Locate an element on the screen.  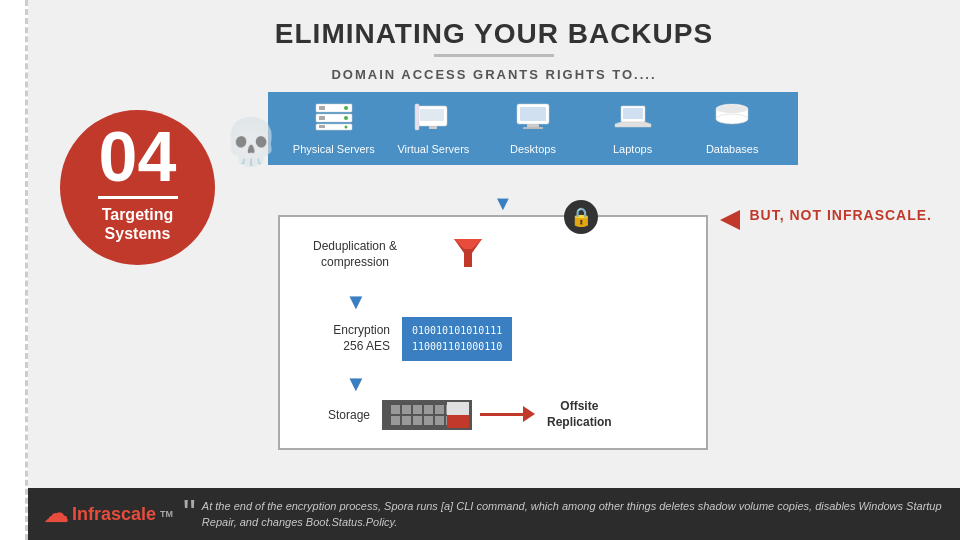
databases-label: Databases is located at coordinates (732, 149).